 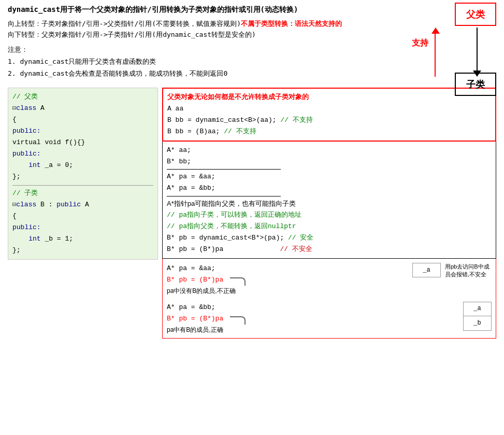 I want to click on rm-unsafe: // 不安全, so click(x=296, y=249).